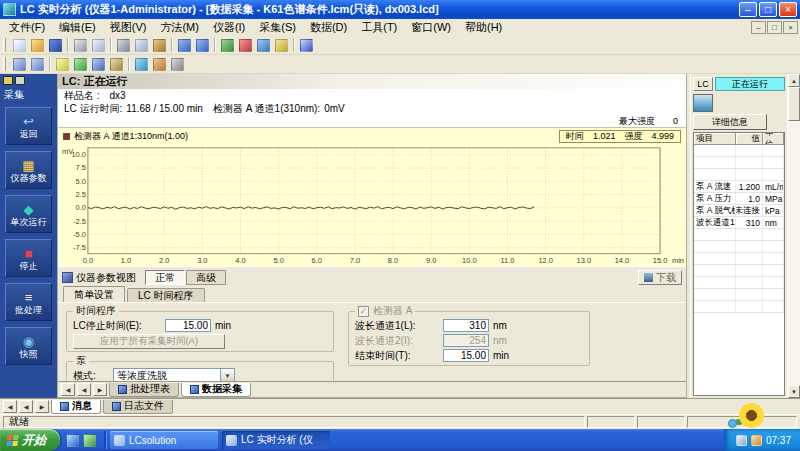  What do you see at coordinates (37, 46) in the screenshot?
I see `open-folder-icon` at bounding box center [37, 46].